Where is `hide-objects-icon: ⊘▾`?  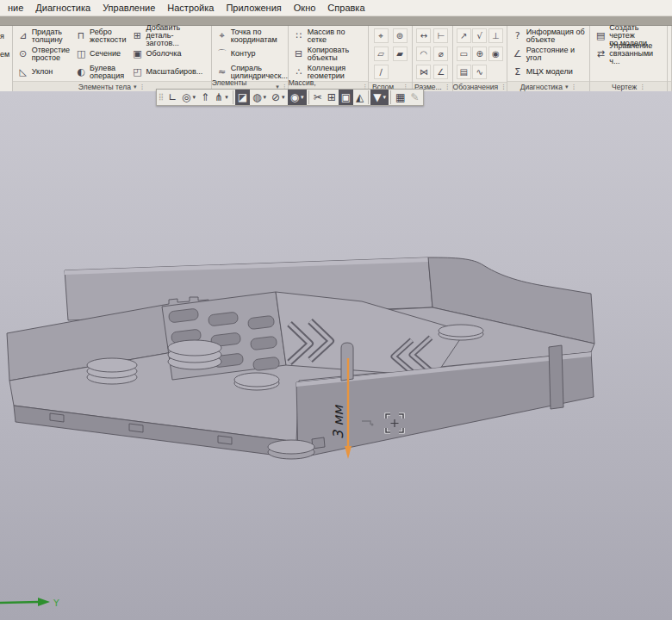
hide-objects-icon: ⊘▾ is located at coordinates (278, 97).